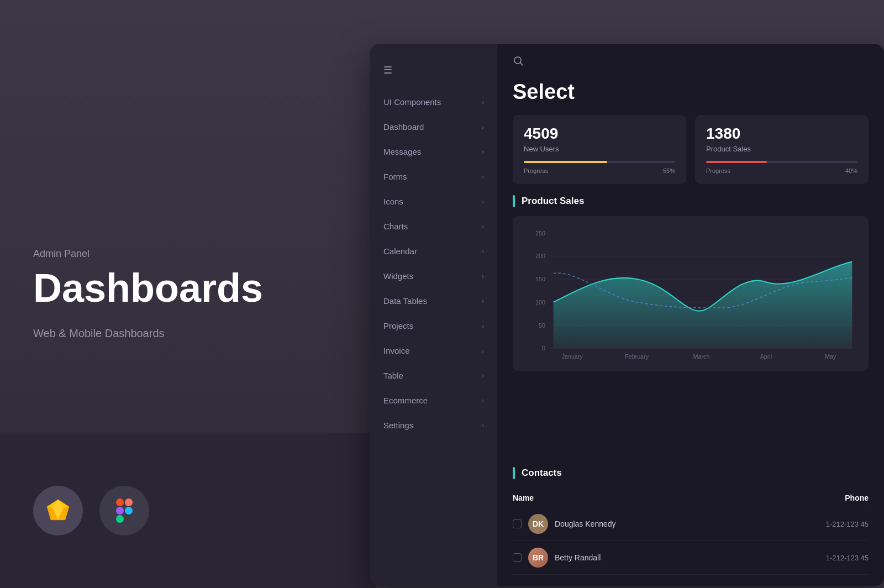 The image size is (884, 588). I want to click on sidebar-item-invoice: Invoice ›, so click(434, 350).